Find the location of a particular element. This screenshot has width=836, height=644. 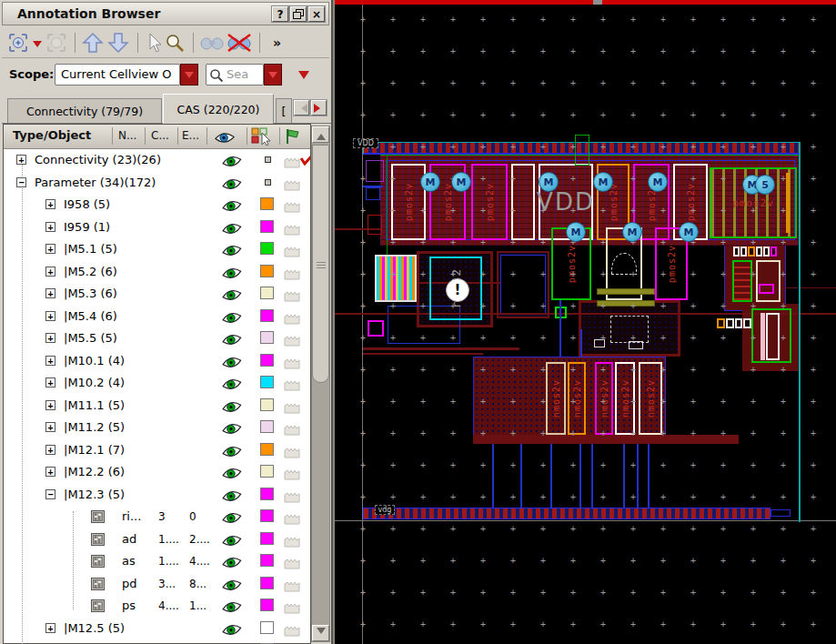

expander-toggle: − is located at coordinates (22, 182).